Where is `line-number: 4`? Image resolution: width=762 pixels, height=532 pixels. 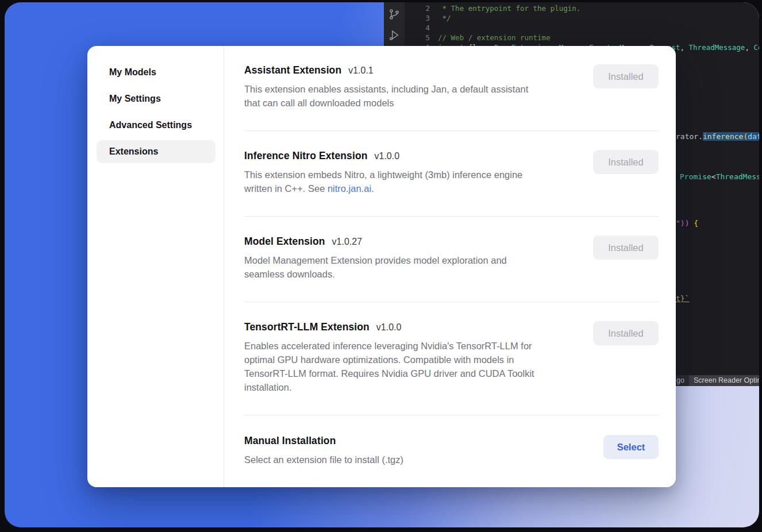 line-number: 4 is located at coordinates (417, 28).